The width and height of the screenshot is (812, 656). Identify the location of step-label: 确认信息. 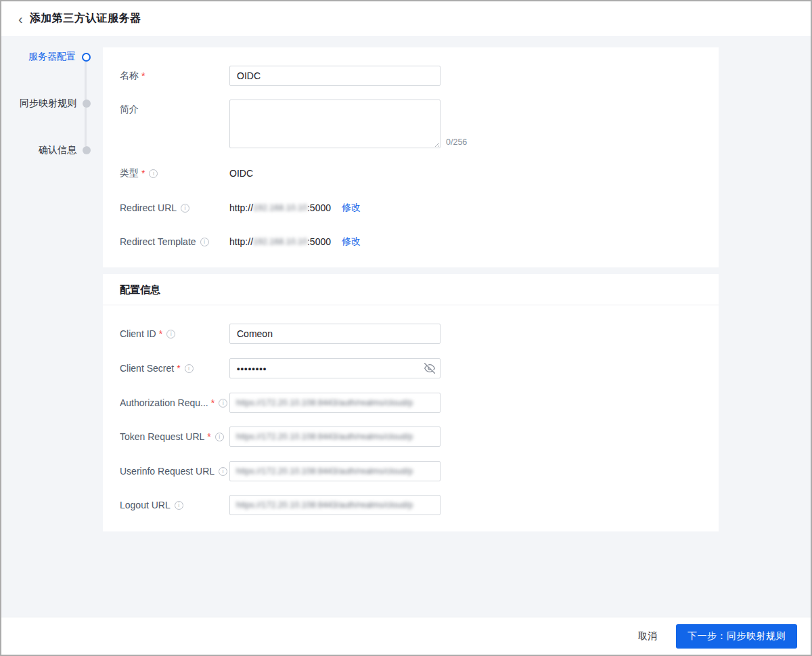
(58, 150).